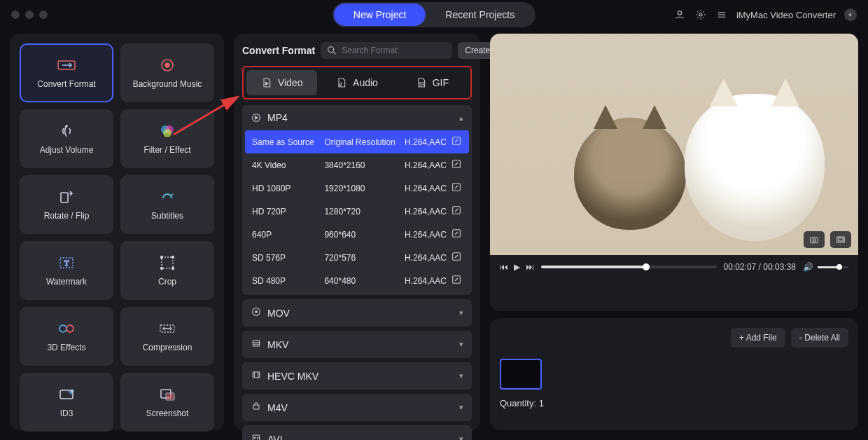 The width and height of the screenshot is (868, 440). What do you see at coordinates (480, 15) in the screenshot?
I see `tab-recent-projects: Recent Projects` at bounding box center [480, 15].